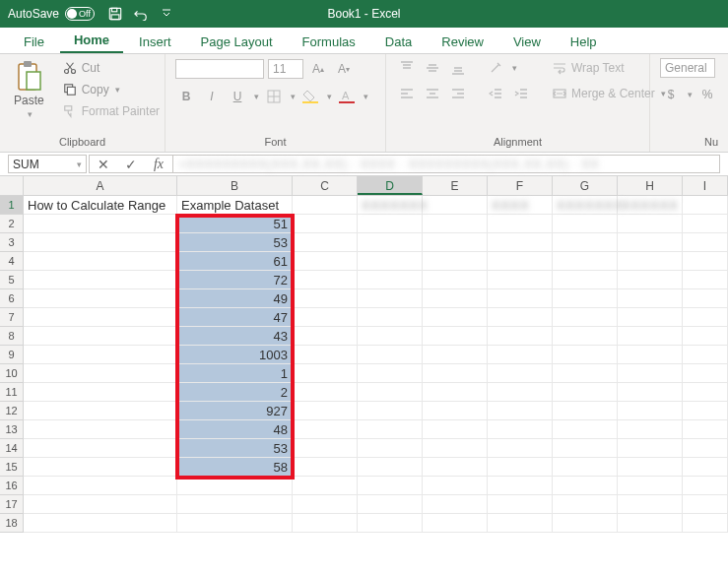 The height and width of the screenshot is (576, 728). I want to click on cell-D2, so click(390, 224).